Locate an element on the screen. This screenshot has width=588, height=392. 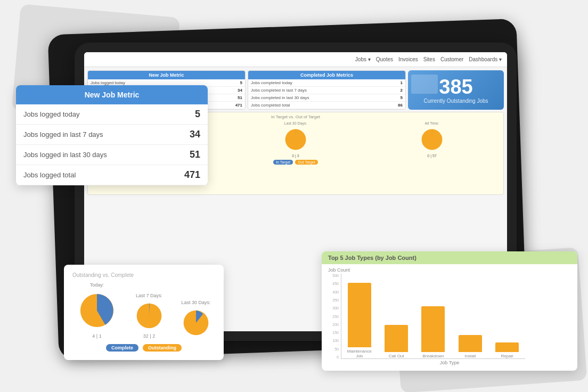
completed-job-mini-header: Completed Job Metrics is located at coordinates (327, 75).